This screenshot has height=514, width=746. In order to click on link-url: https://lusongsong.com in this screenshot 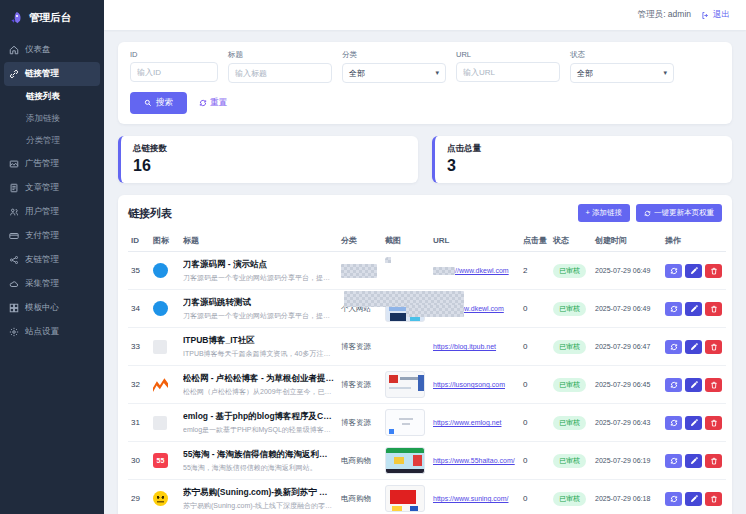, I will do `click(469, 384)`.